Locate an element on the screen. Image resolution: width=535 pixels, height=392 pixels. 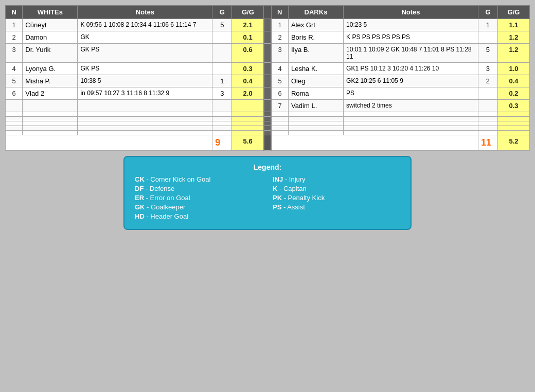
white-n: 2 is located at coordinates (14, 38).